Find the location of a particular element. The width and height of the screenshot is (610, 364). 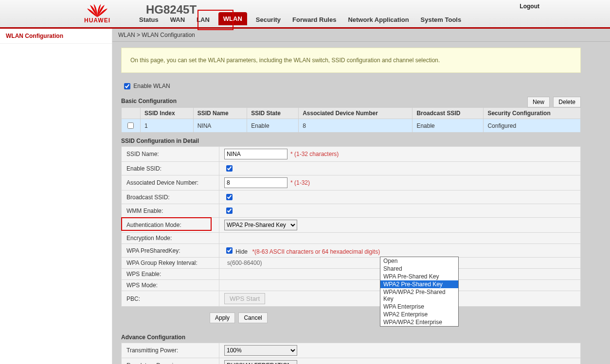

col-sec: Security Configuration is located at coordinates (532, 114).